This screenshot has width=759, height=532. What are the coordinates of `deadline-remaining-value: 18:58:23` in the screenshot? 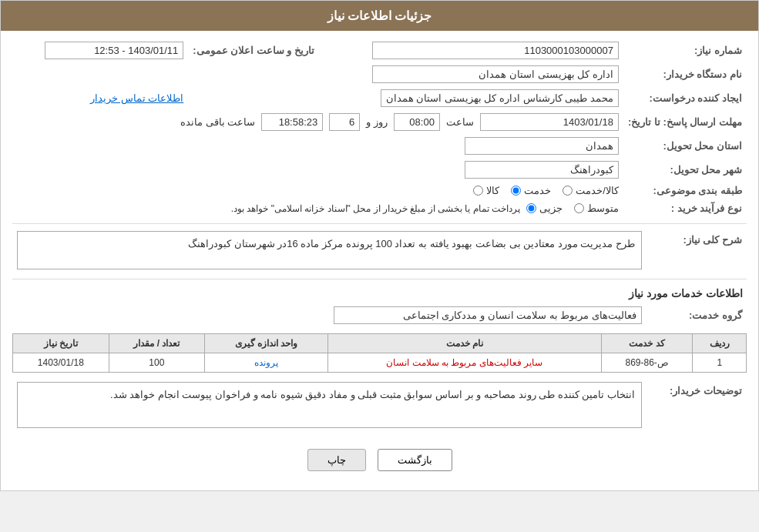 It's located at (292, 122).